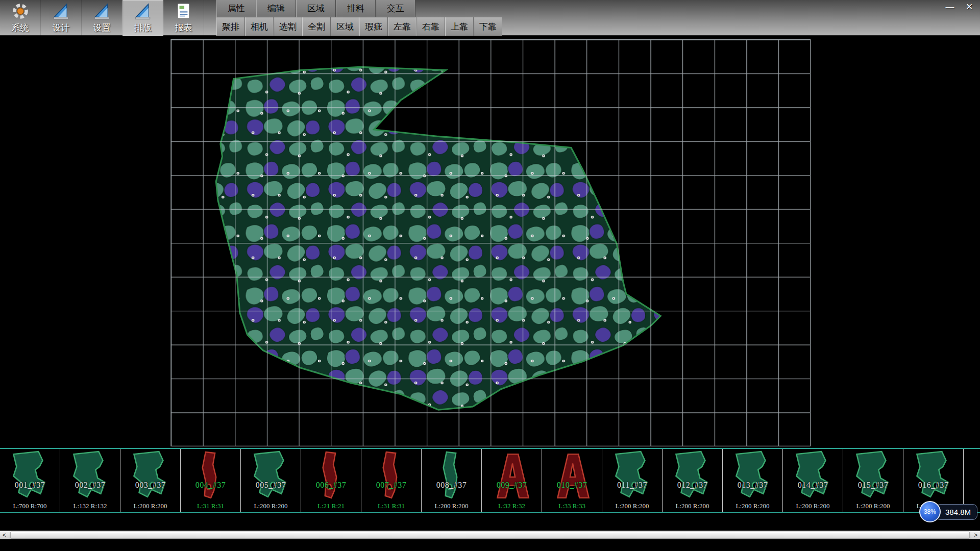  I want to click on piece-thumbnail: 004_#37 L:31 R:31, so click(211, 481).